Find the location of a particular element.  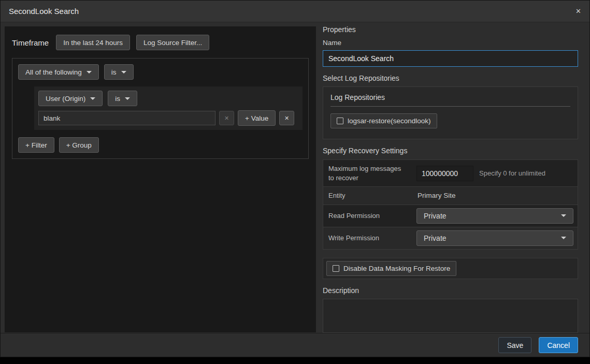

recovery-settings-heading: Specify Recovery Settings is located at coordinates (451, 151).